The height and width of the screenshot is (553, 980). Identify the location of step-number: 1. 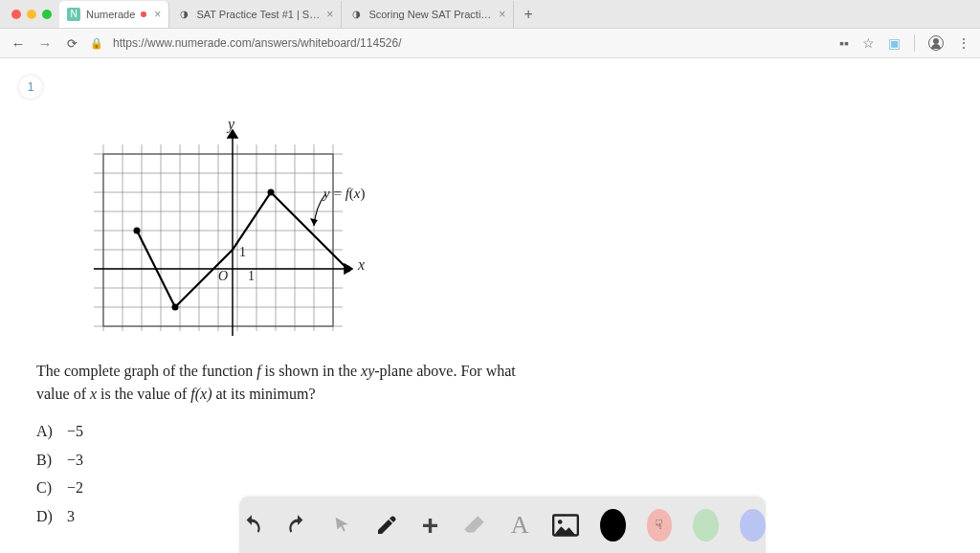
(31, 87).